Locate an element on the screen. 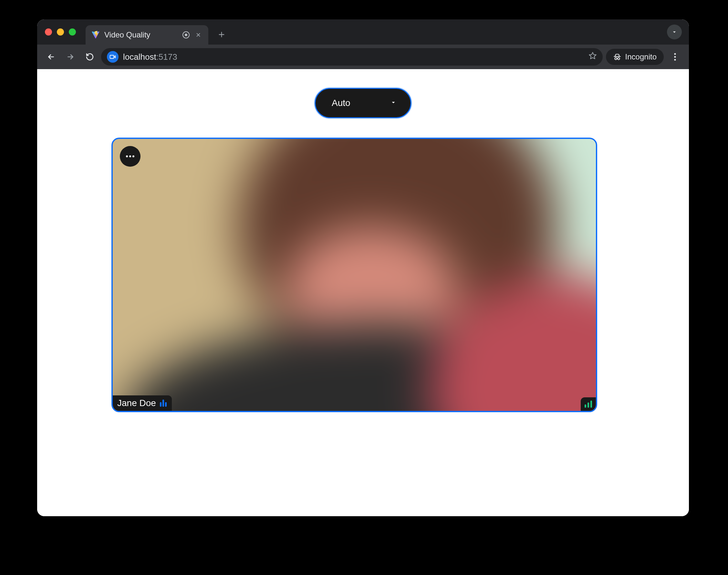  participant-name: Jane Doe is located at coordinates (137, 403).